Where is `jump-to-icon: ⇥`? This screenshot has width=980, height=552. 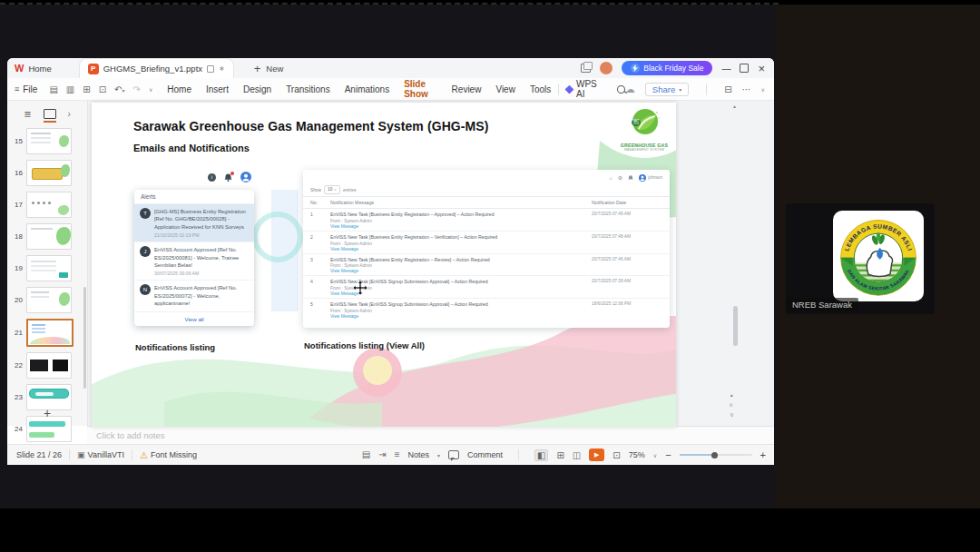 jump-to-icon: ⇥ is located at coordinates (382, 455).